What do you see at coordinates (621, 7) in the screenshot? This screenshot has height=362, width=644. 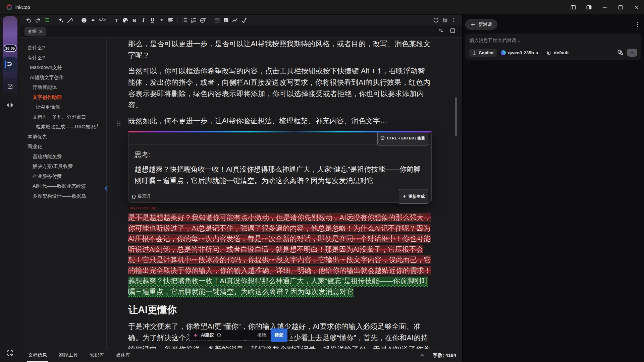 I see `maximize-button` at bounding box center [621, 7].